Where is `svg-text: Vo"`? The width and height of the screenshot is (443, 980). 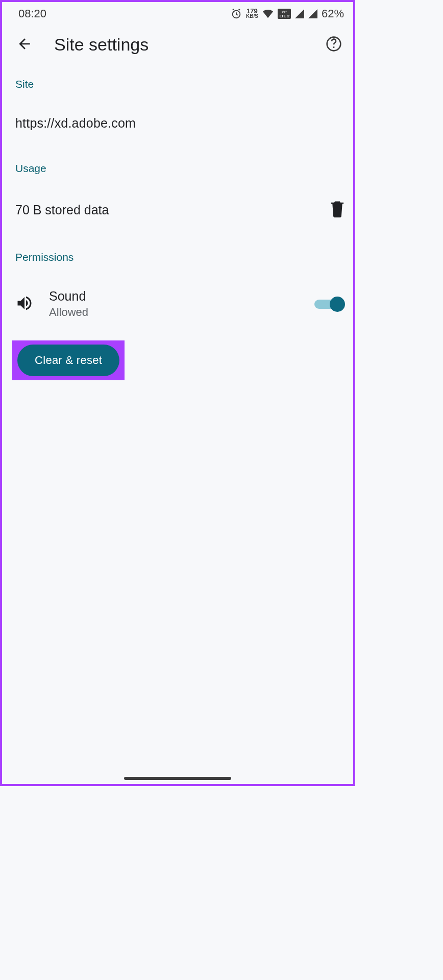 svg-text: Vo" is located at coordinates (284, 12).